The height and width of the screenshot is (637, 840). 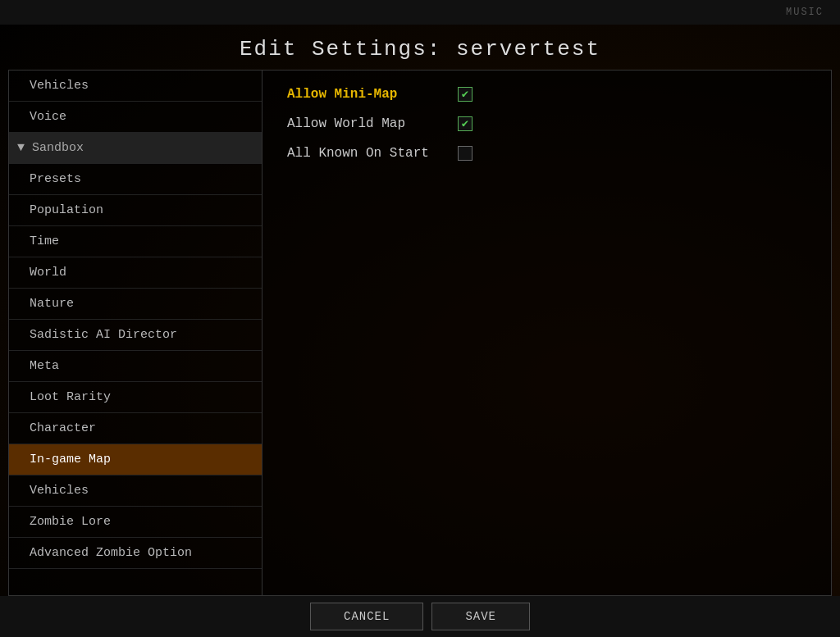 What do you see at coordinates (546, 94) in the screenshot?
I see `setting-row-allow-mini-map: Allow Mini-Map✔` at bounding box center [546, 94].